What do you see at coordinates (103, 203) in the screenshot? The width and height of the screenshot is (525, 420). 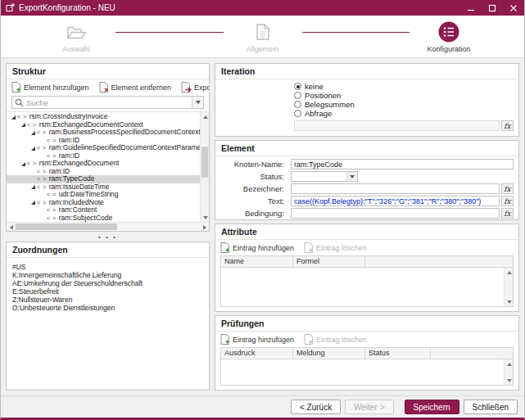 I see `tree-item: < > ram:IncludedNote` at bounding box center [103, 203].